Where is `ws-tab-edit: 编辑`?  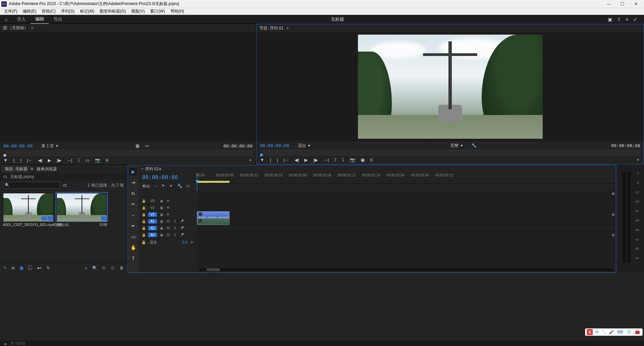
ws-tab-edit: 编辑 is located at coordinates (40, 19).